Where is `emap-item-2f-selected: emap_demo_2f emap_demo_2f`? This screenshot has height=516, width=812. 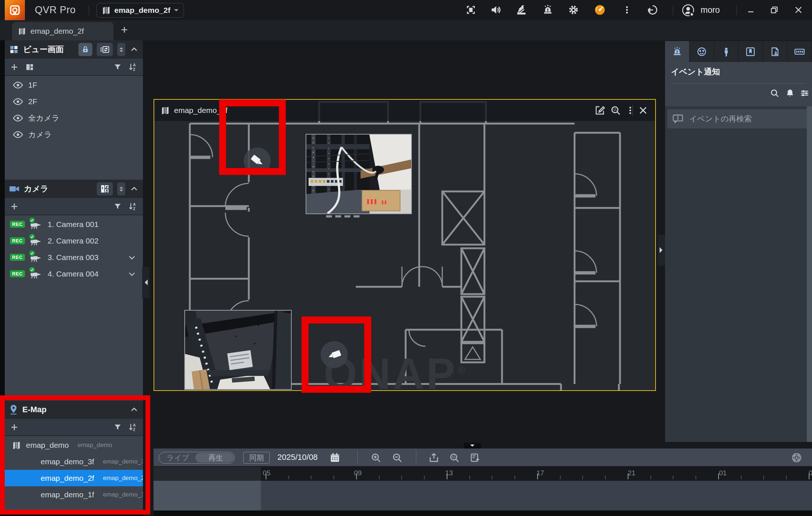
emap-item-2f-selected: emap_demo_2f emap_demo_2f is located at coordinates (74, 478).